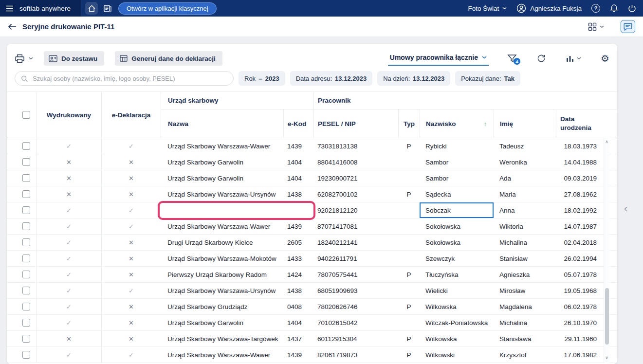 This screenshot has height=364, width=643. I want to click on cell-pesel: 92021812120, so click(356, 210).